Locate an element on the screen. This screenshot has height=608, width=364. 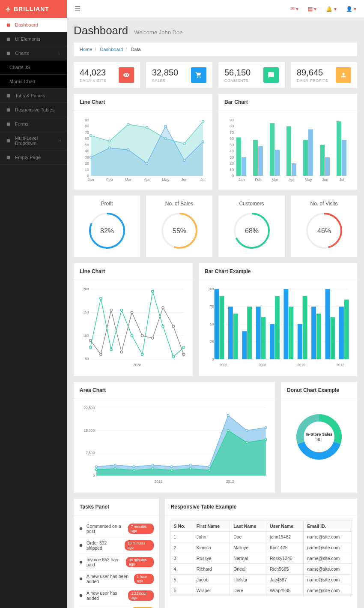
brand-logo: BRILLIANT is located at coordinates (33, 9).